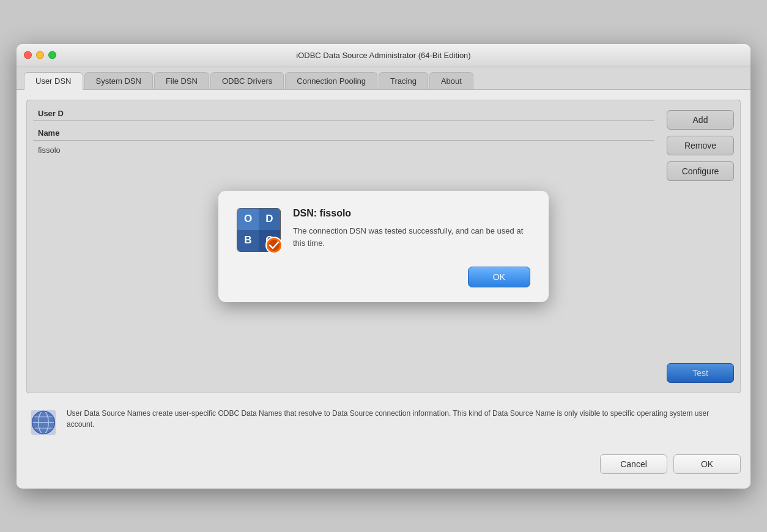 This screenshot has width=767, height=532. I want to click on tab-tracing: Tracing, so click(404, 81).